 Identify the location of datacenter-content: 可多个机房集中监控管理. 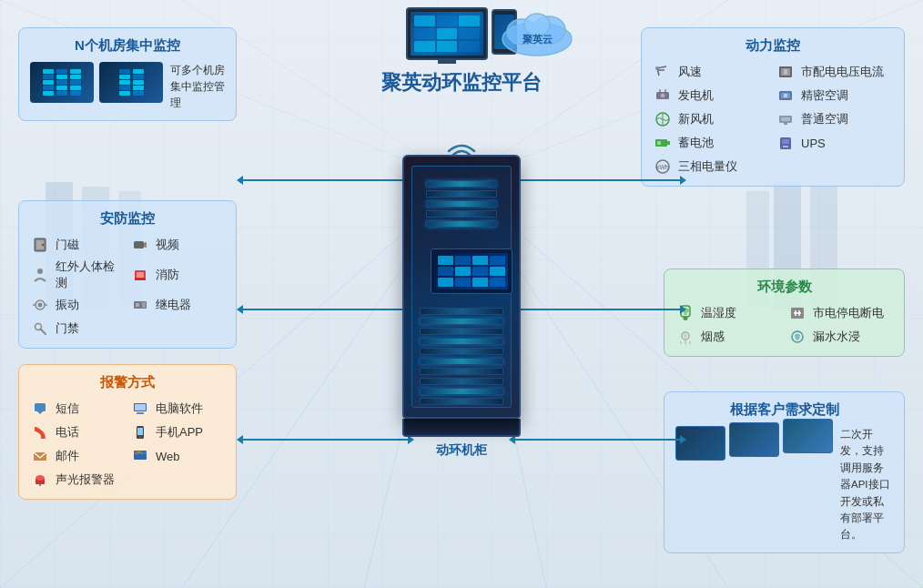
(127, 86).